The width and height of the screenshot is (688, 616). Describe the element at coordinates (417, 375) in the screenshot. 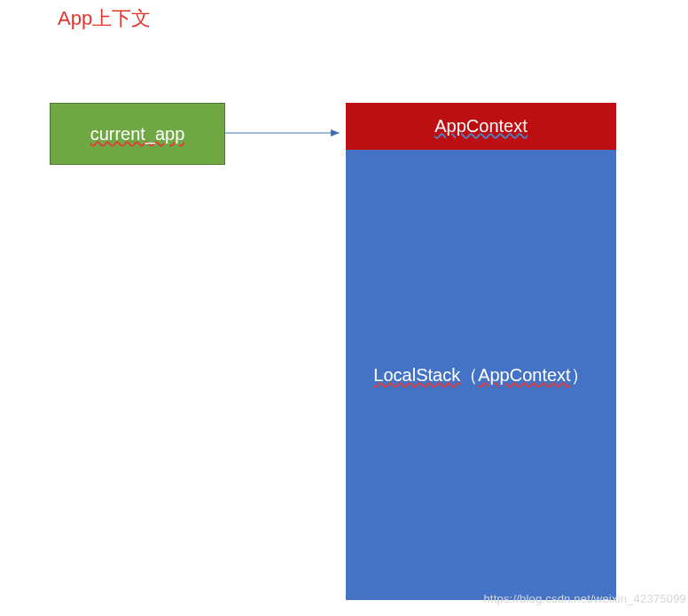

I see `localstack-text: LocalStack` at that location.